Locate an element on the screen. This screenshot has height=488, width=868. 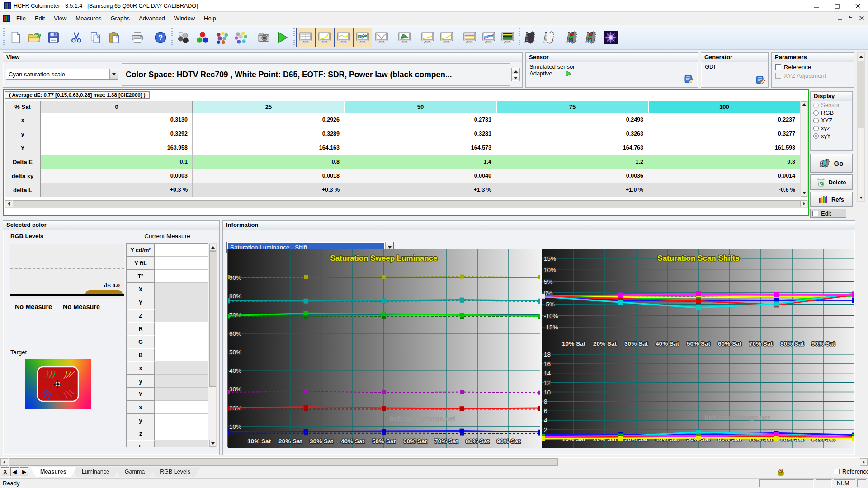
sensor-run-icon is located at coordinates (569, 74).